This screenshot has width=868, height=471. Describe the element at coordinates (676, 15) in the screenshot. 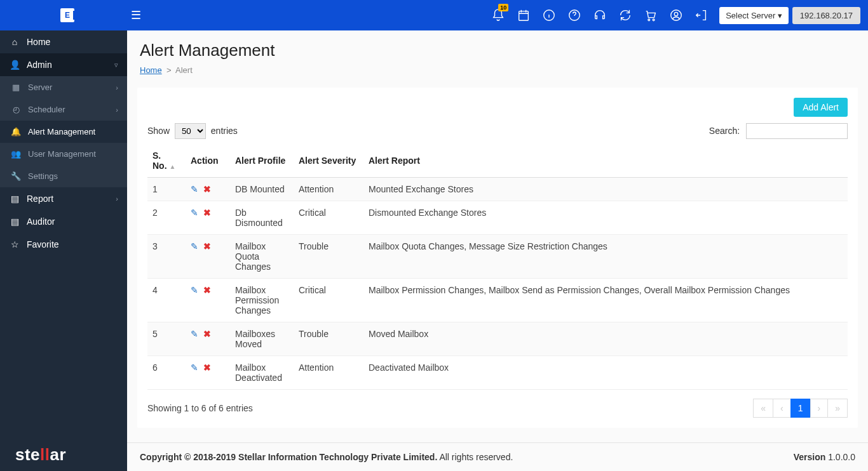

I see `user-icon` at that location.